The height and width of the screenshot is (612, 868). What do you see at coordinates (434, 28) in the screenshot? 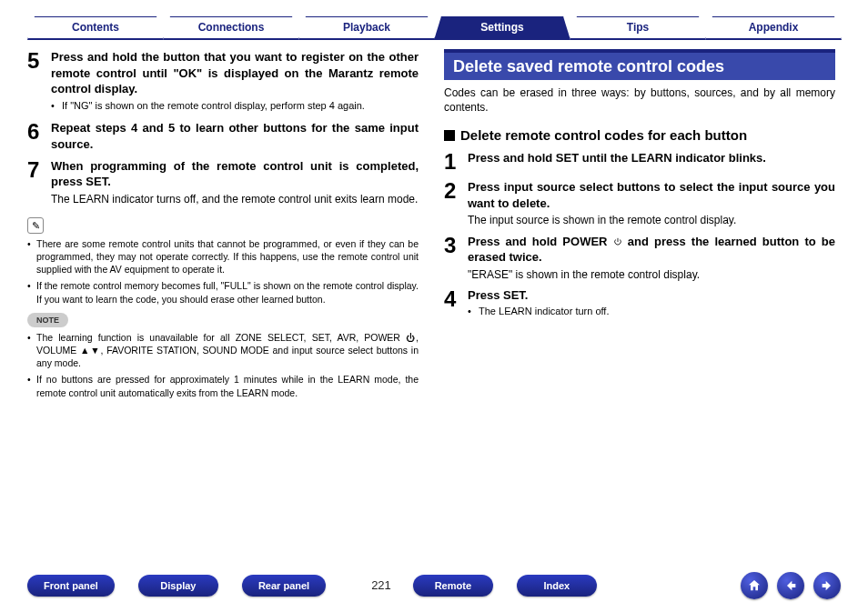
I see `top-nav-tabs: Contents Connections Playback Settings T…` at bounding box center [434, 28].